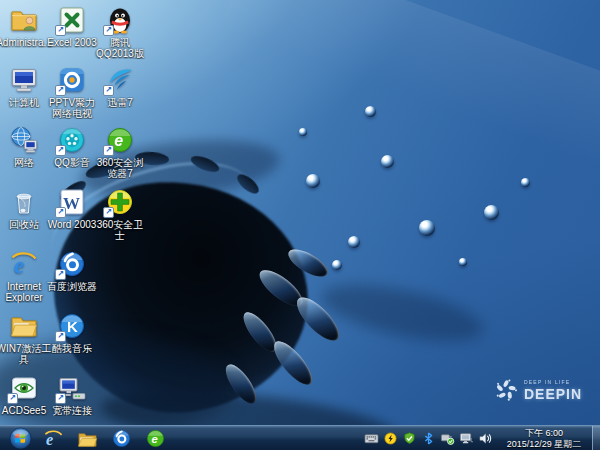 The width and height of the screenshot is (600, 450). Describe the element at coordinates (72, 394) in the screenshot. I see `desktop-icon-broadband-connection: ↗宽带连接` at that location.